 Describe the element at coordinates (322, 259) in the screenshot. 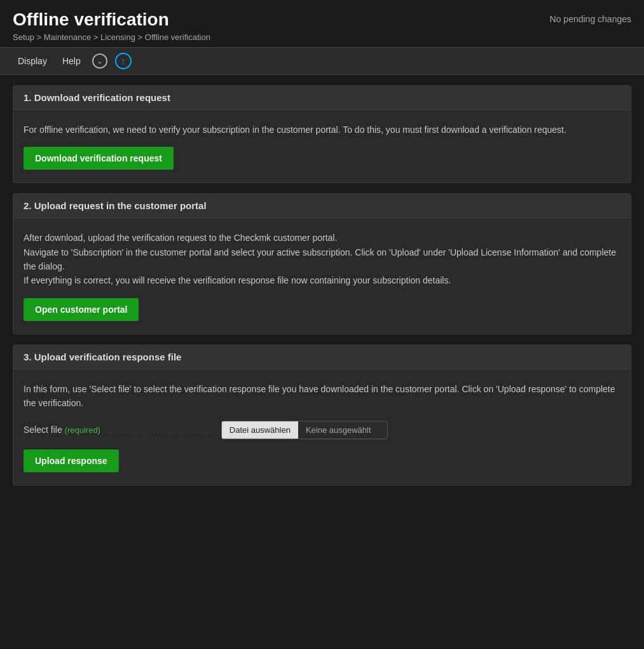

I see `section-2-description: After download, upload the verification …` at that location.